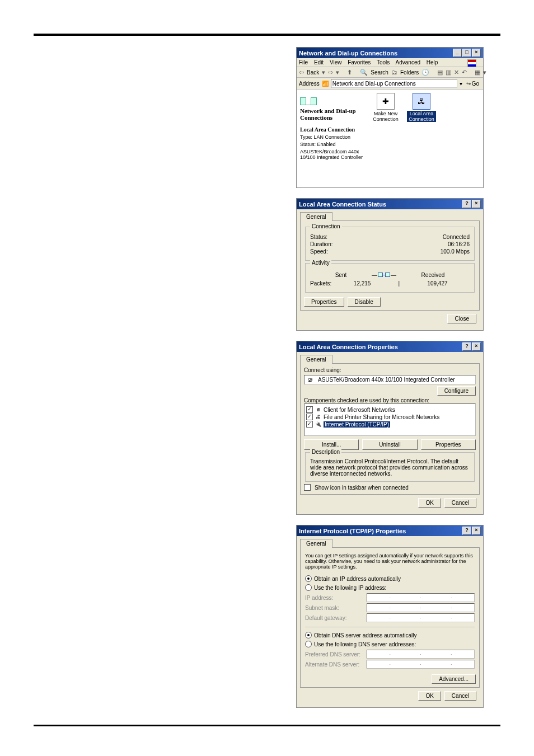 The image size is (534, 756). Describe the element at coordinates (459, 244) in the screenshot. I see `duration-value: 06:16:26` at that location.